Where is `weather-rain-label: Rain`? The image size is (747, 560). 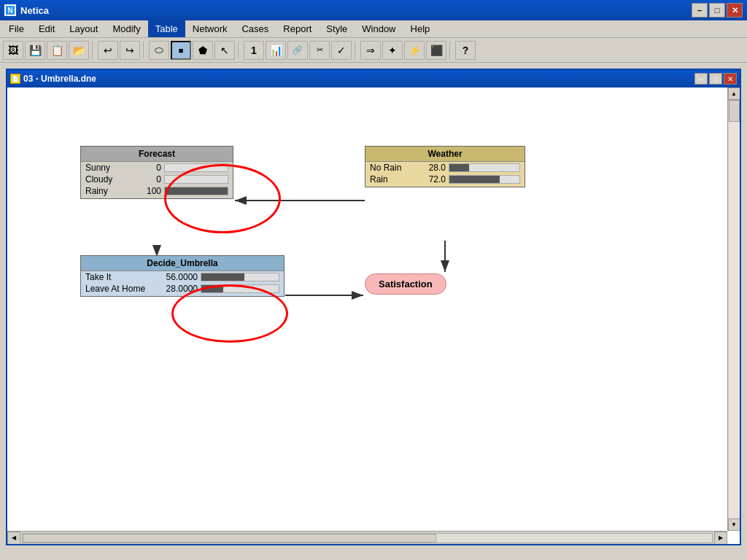 weather-rain-label: Rain is located at coordinates (392, 179).